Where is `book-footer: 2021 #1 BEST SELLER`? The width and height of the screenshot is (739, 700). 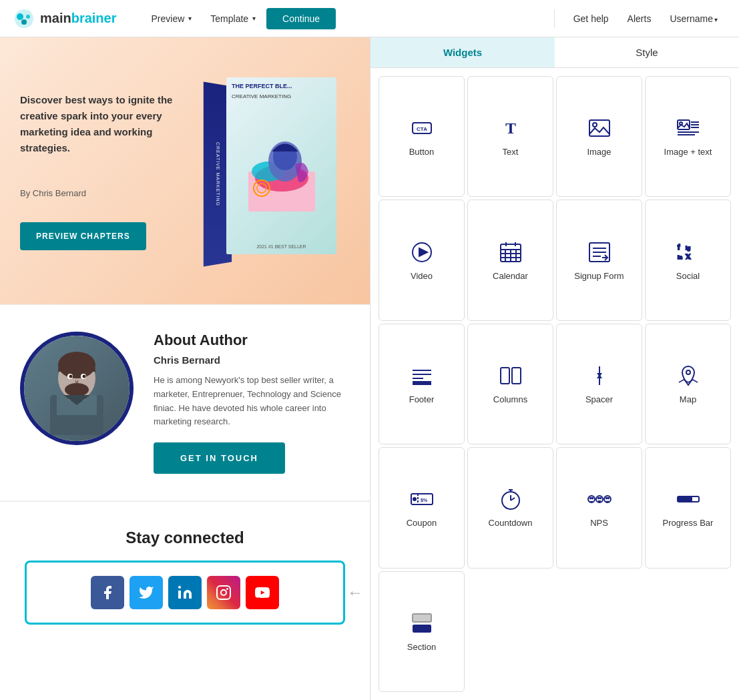 book-footer: 2021 #1 BEST SELLER is located at coordinates (282, 247).